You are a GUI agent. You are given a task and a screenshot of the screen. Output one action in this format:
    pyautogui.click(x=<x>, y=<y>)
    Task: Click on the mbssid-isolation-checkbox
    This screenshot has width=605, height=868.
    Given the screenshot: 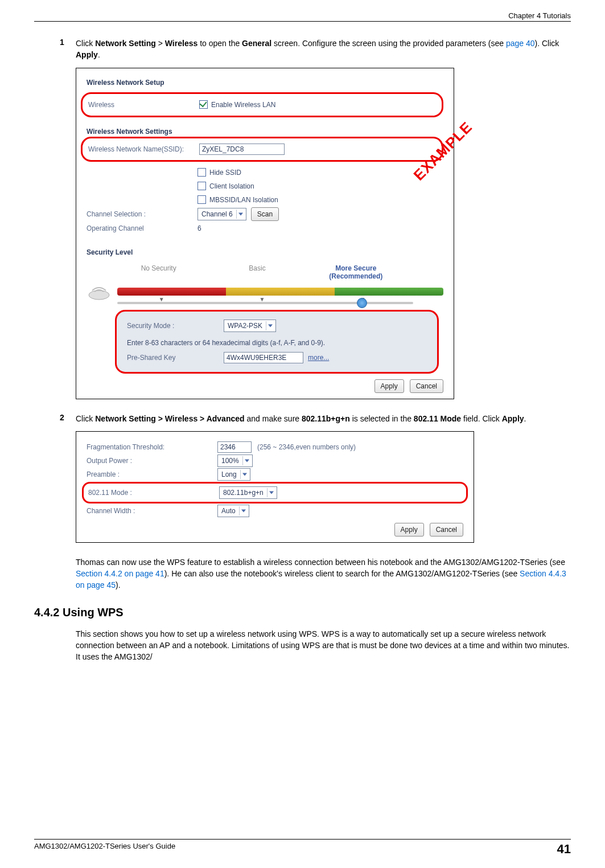 What is the action you would take?
    pyautogui.click(x=201, y=199)
    